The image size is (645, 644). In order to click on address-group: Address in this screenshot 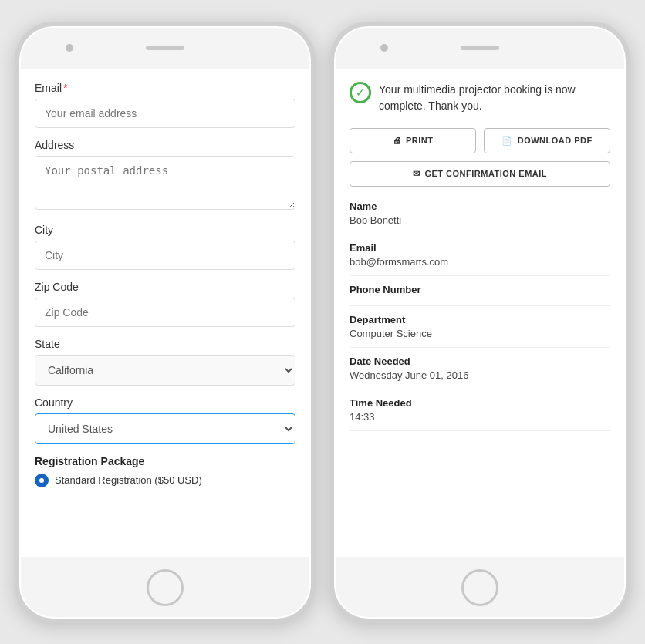, I will do `click(165, 176)`.